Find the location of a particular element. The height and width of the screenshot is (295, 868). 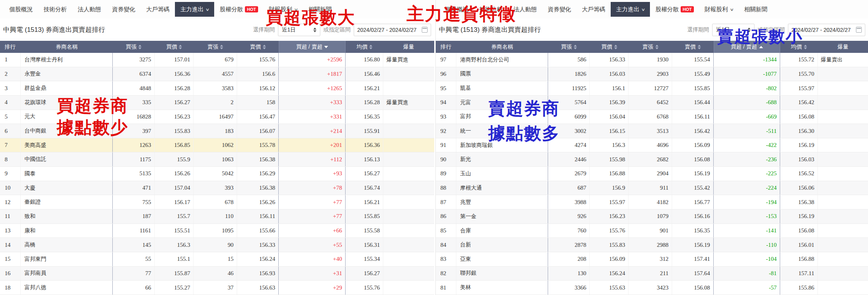

table-row: 11致和187155.7110156.11+77155.85 is located at coordinates (217, 217).